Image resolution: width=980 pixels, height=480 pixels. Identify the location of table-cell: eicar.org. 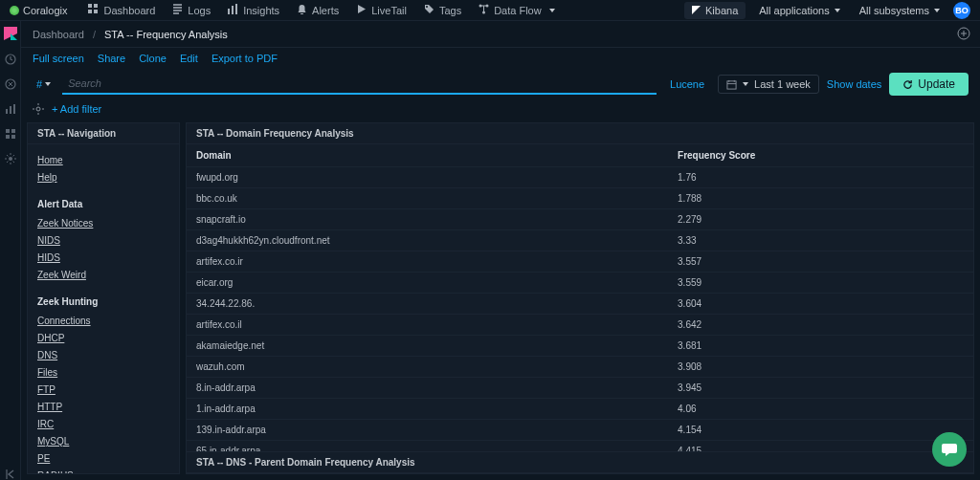
(427, 283).